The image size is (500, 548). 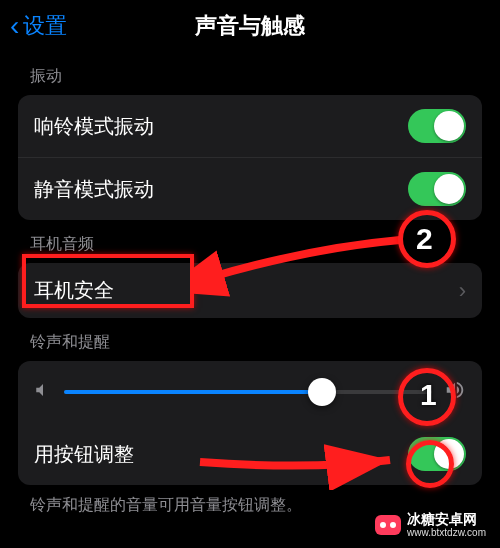 I want to click on row-label: 响铃模式振动, so click(x=94, y=126).